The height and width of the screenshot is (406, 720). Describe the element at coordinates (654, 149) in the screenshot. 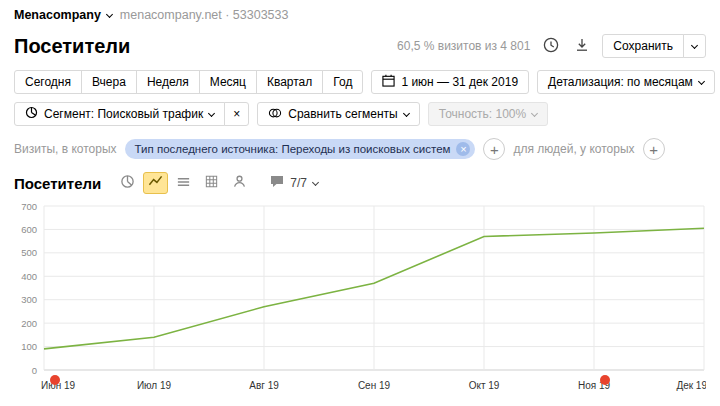

I see `add-people-filter-button: +` at that location.